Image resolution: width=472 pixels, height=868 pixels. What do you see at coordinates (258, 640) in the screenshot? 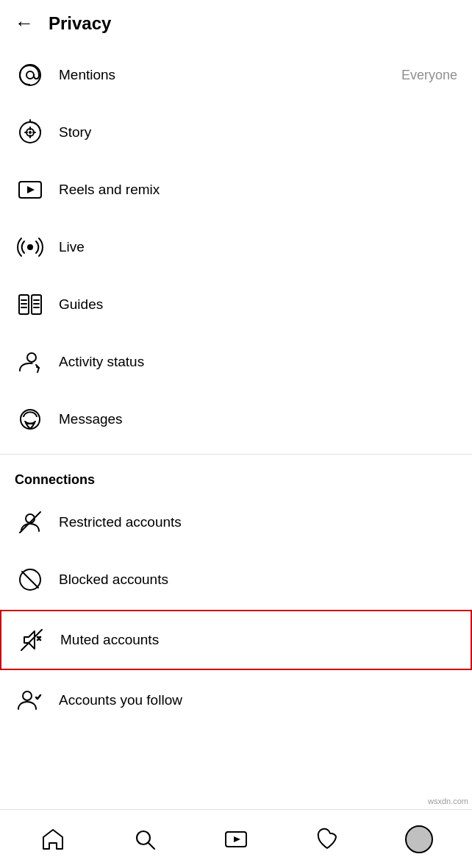
I see `muted-label: Muted accounts` at bounding box center [258, 640].